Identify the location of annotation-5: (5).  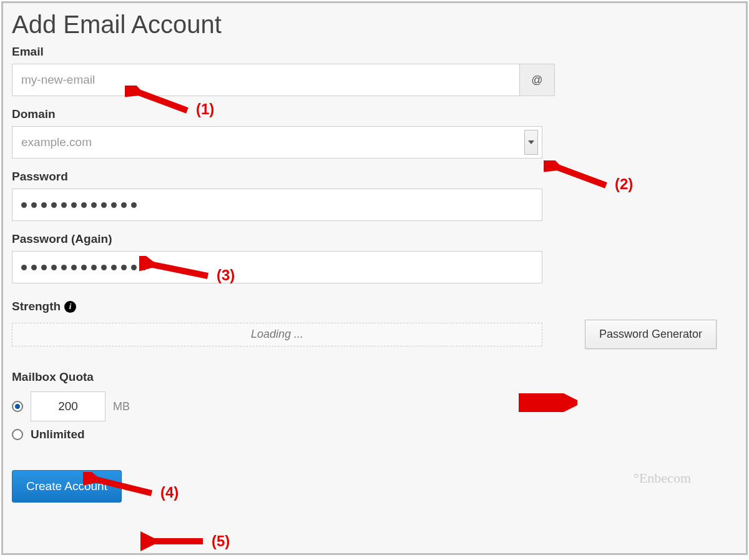
(185, 541).